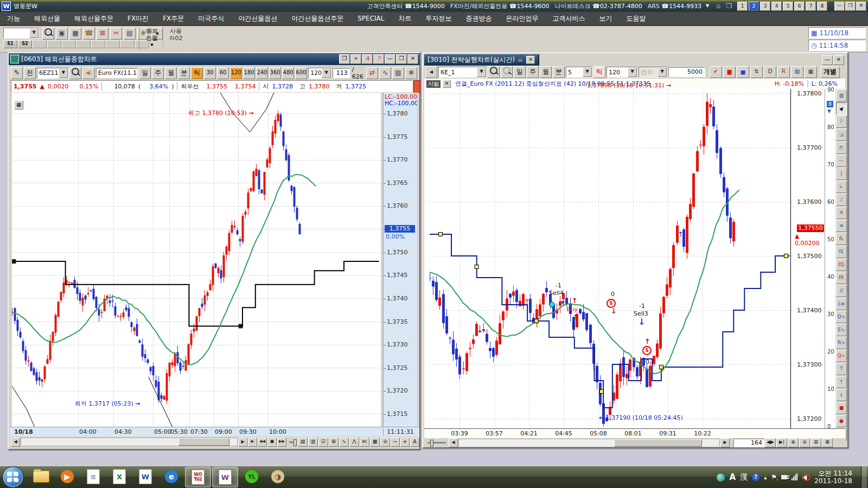 The image size is (868, 488). What do you see at coordinates (18, 105) in the screenshot?
I see `grid-settings-icon: ▦` at bounding box center [18, 105].